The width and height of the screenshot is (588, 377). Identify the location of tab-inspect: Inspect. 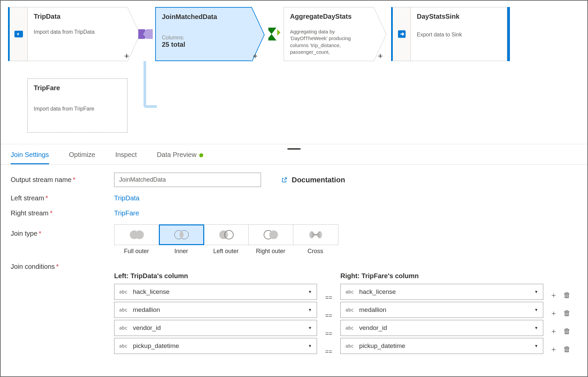
(126, 158).